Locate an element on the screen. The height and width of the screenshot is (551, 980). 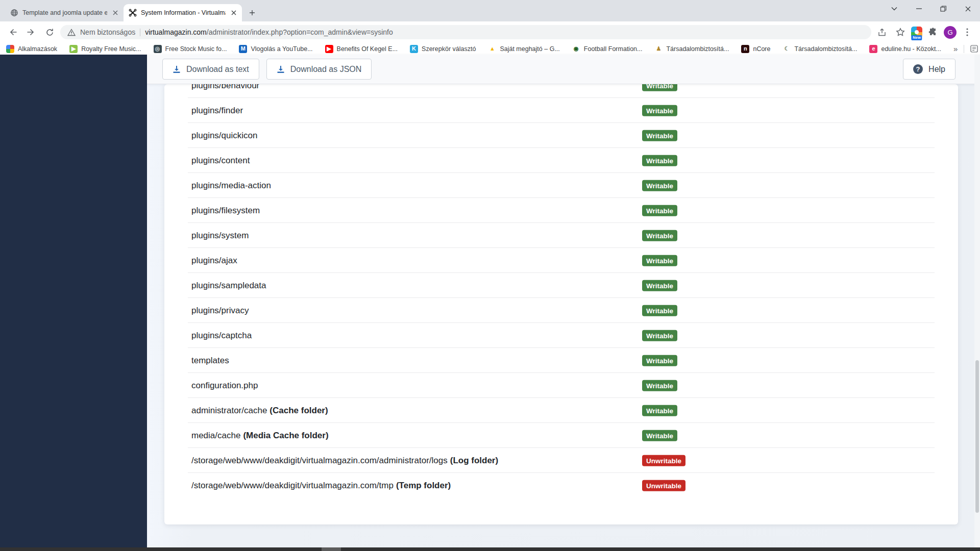
bookmark-label: eduline.hu - Közokt... is located at coordinates (911, 49).